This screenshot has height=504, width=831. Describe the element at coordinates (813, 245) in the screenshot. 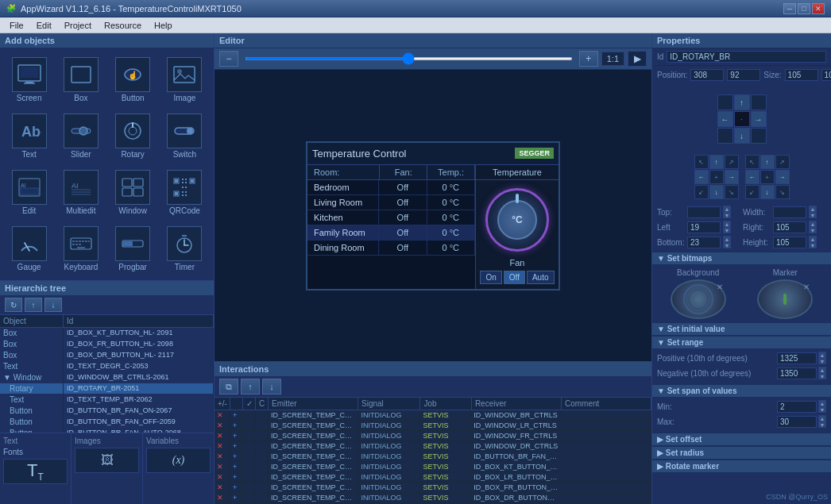

I see `height-dn: ▼` at that location.